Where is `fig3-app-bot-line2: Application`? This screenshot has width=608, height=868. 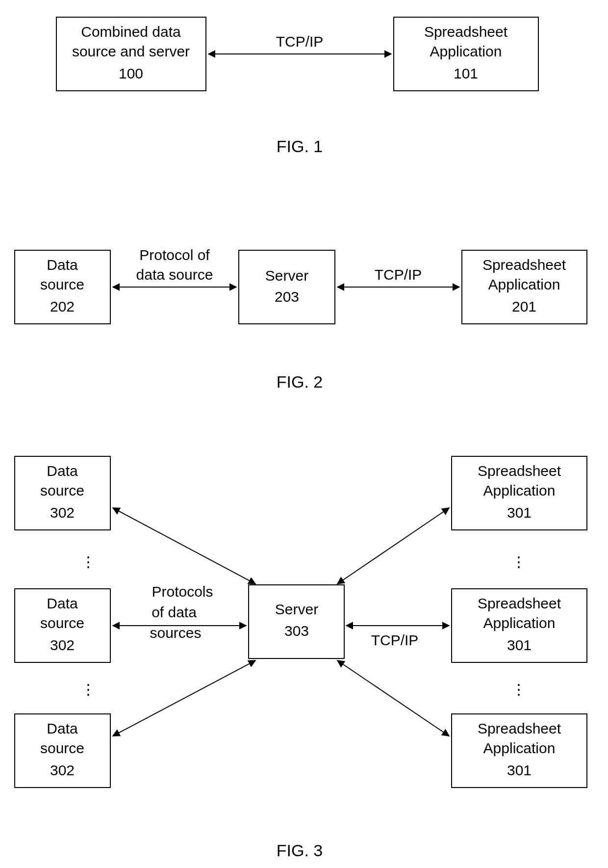
fig3-app-bot-line2: Application is located at coordinates (520, 748).